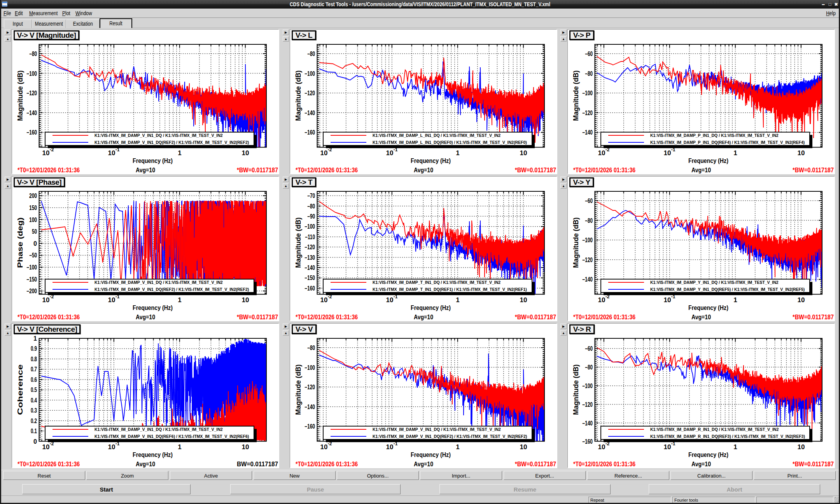 This screenshot has height=504, width=840. What do you see at coordinates (34, 359) in the screenshot?
I see `svg-text: 0.8` at bounding box center [34, 359].